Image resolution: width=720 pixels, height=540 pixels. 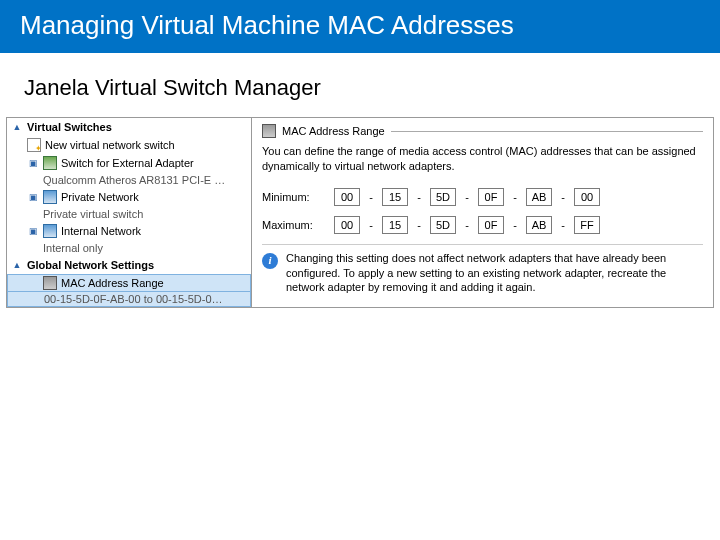 I want to click on page-title: Managing Virtual Machine MAC Addresses, so click(x=360, y=26).